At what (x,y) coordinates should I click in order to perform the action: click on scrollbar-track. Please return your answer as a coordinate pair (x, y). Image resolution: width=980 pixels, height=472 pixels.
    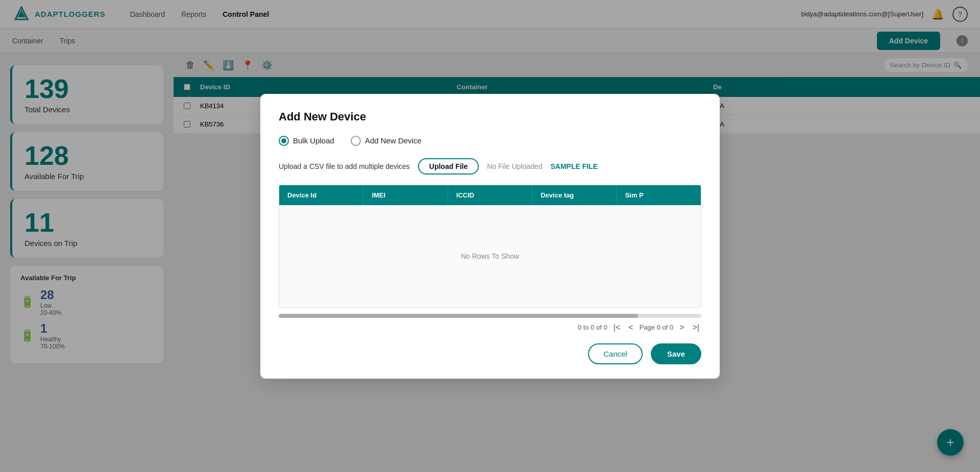
    Looking at the image, I should click on (490, 316).